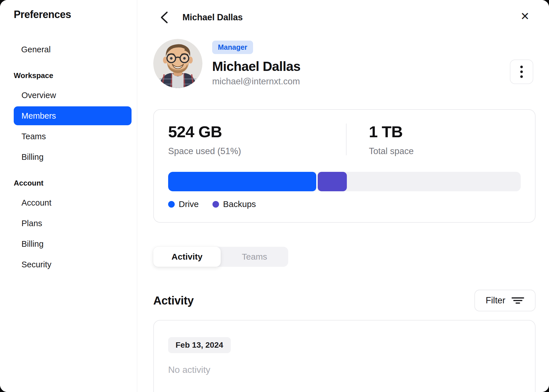 The image size is (549, 392). What do you see at coordinates (344, 63) in the screenshot?
I see `profile-header: Manager Michael Dallas michael@internxt.…` at bounding box center [344, 63].